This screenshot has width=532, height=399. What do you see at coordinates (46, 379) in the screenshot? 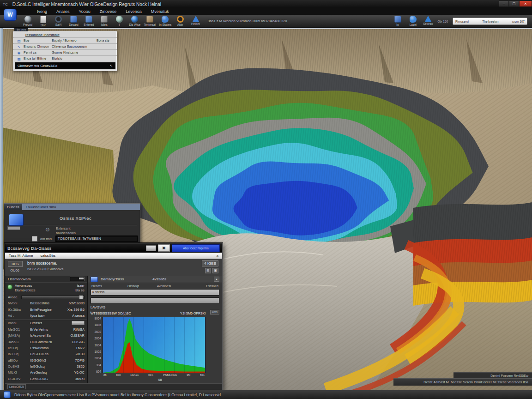
I see `table-row: DGILXVGenIGUUG36VXI` at bounding box center [46, 379].